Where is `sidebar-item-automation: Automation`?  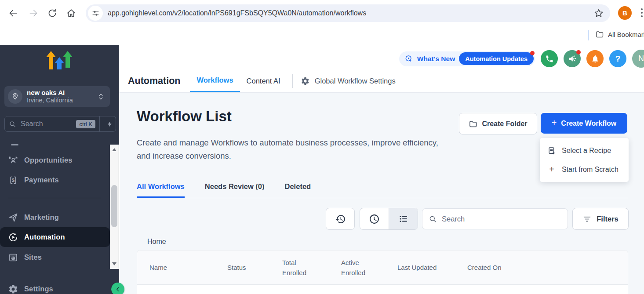
sidebar-item-automation: Automation is located at coordinates (55, 237).